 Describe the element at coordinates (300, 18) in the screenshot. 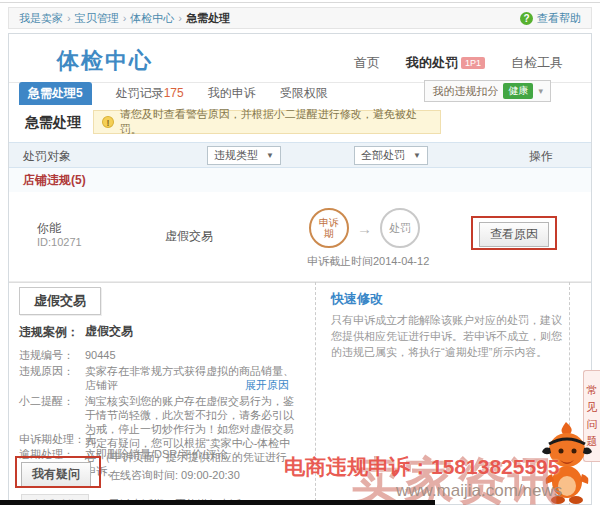

I see `breadcrumb: 我是卖家 › 宝贝管理 › 体检中心 › 急需处理 ? 查看帮助` at that location.